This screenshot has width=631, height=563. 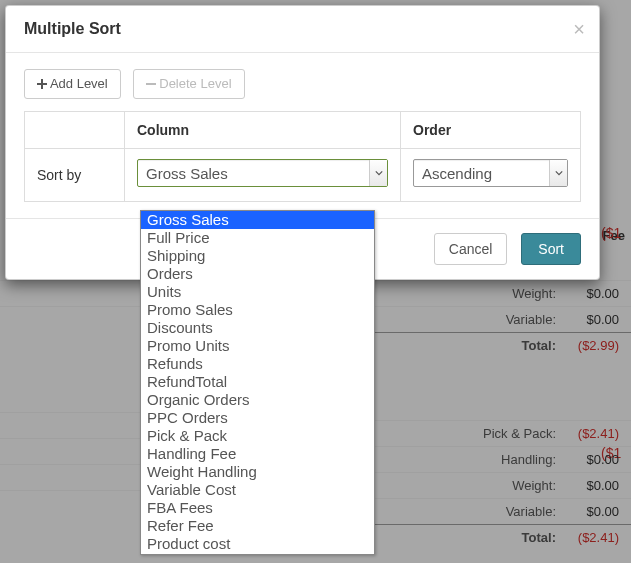 I want to click on plus-icon, so click(x=42, y=84).